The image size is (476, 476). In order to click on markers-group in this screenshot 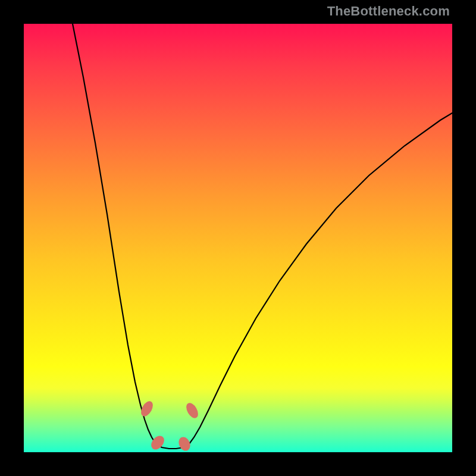, I will do `click(170, 426)`.